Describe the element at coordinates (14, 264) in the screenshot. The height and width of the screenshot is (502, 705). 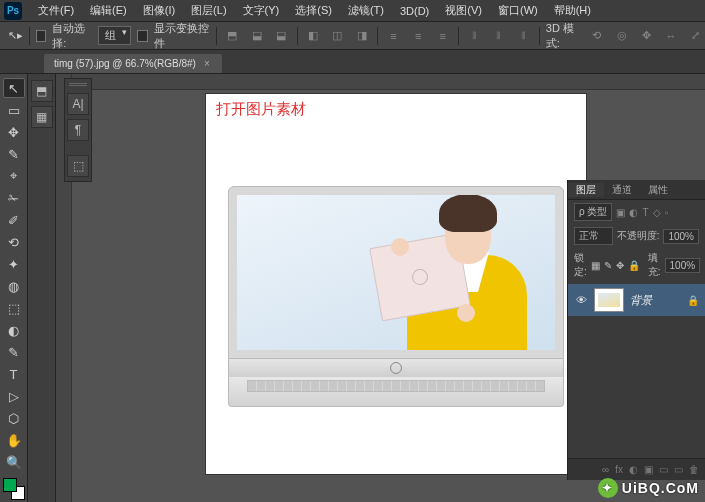
I see `stamp-tool: ✦` at that location.